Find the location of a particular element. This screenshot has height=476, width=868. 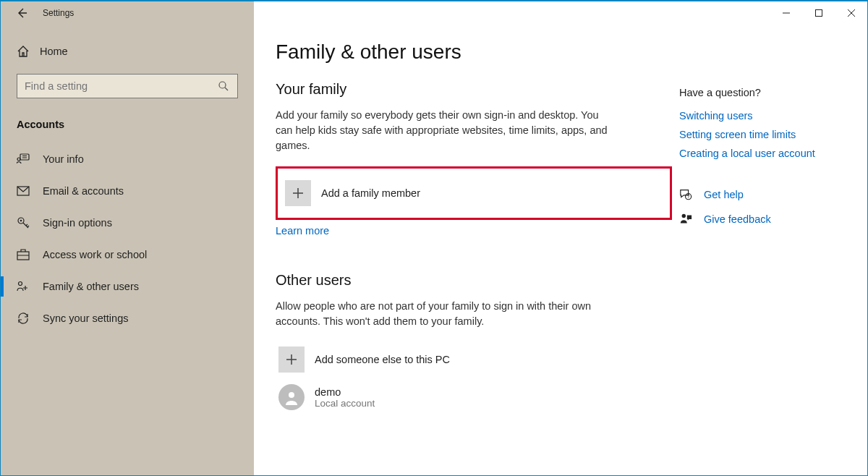

get-help-link: Get help is located at coordinates (723, 195).